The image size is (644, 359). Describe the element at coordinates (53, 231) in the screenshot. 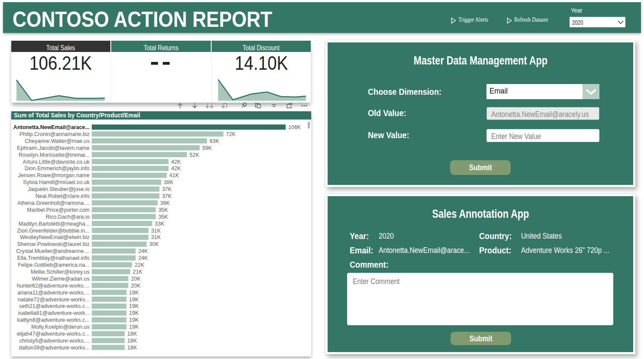

I see `svg-text: Zion.Greenfelder@bobbie.in...` at that location.